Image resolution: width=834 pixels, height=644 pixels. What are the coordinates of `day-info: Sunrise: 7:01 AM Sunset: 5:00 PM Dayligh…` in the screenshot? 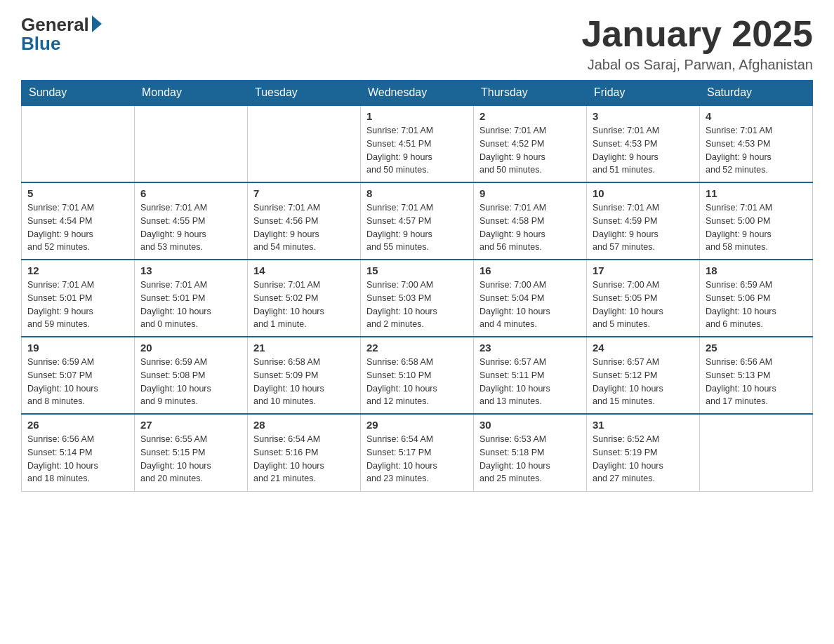 It's located at (756, 227).